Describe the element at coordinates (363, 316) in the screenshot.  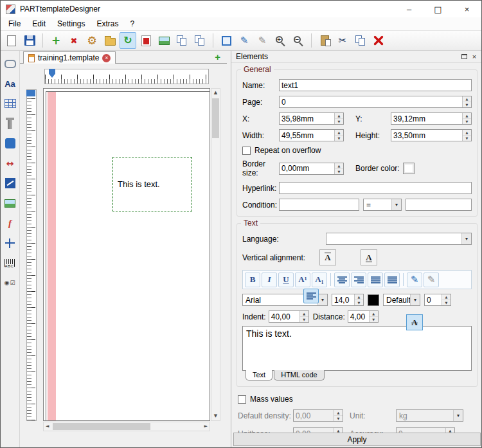
I see `distance-spinner: ▲▼` at that location.